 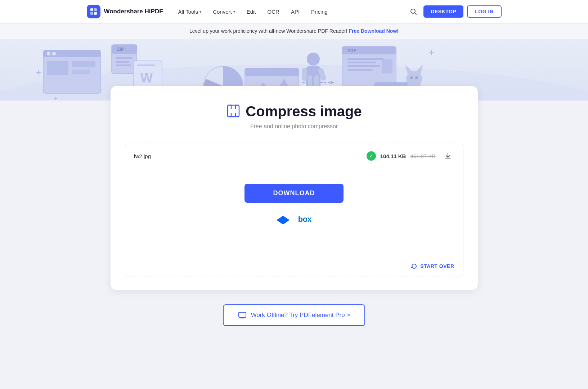 What do you see at coordinates (269, 31) in the screenshot?
I see `banner-text: Level up your work proficiency with all-…` at bounding box center [269, 31].